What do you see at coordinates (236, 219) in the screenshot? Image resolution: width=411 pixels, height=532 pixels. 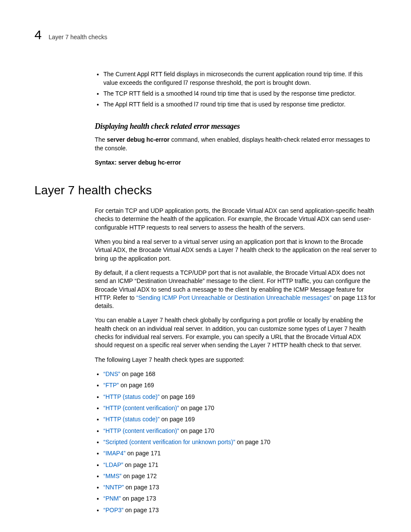 I see `body-paragraph: For certain TCP and UDP application port…` at bounding box center [236, 219].